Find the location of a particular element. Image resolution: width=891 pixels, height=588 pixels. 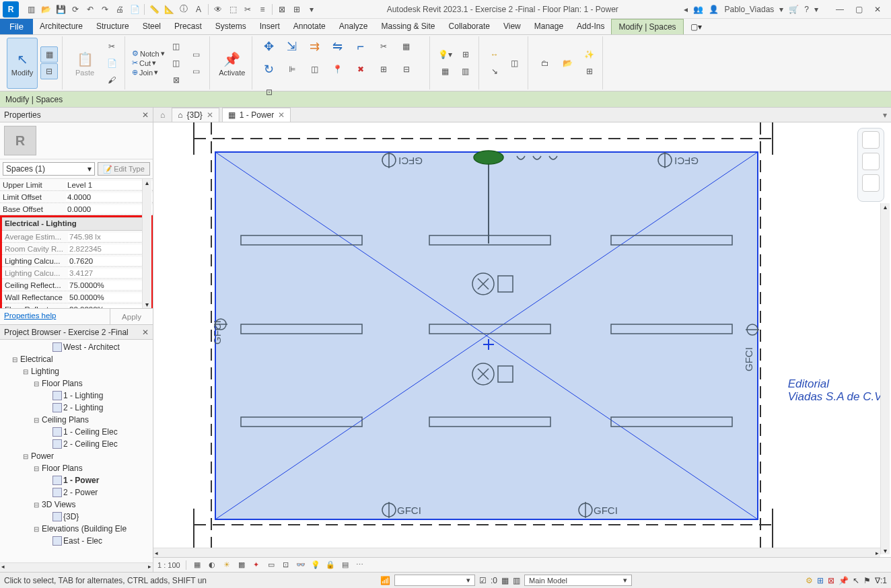

tree-node: ⊟Electrical is located at coordinates (77, 359).